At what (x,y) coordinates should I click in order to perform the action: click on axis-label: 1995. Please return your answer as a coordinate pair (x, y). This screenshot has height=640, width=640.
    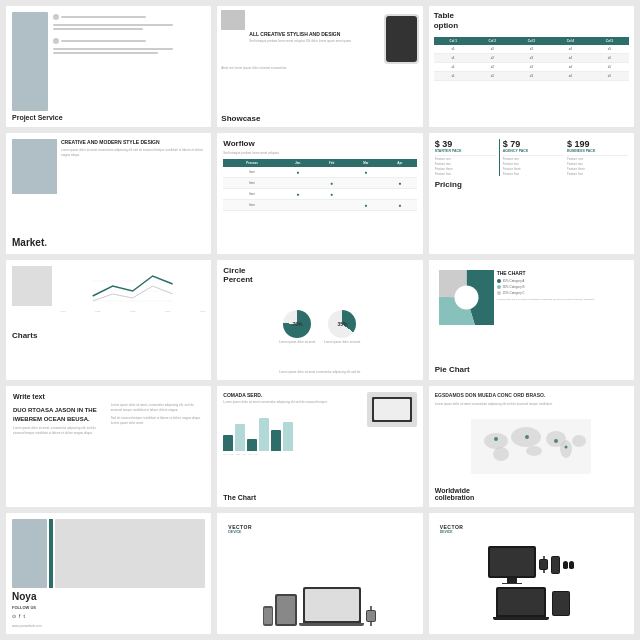
    Looking at the image, I should click on (203, 312).